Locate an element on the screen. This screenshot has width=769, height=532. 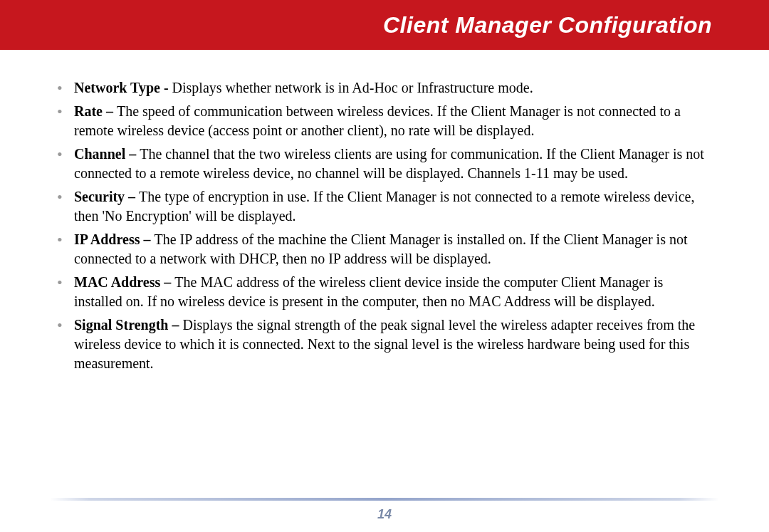
list-item: MAC Address – The MAC address of the wir… is located at coordinates (384, 292).